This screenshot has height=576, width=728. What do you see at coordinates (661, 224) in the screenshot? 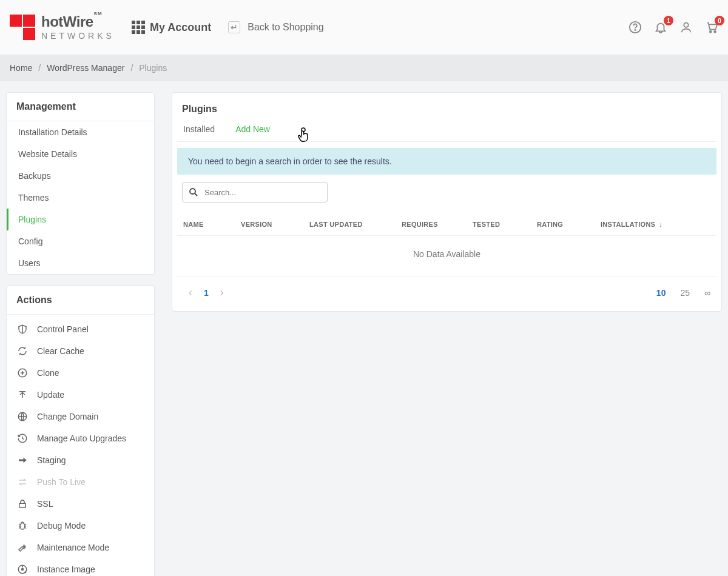
I see `sort-down-icon: ↓` at bounding box center [661, 224].